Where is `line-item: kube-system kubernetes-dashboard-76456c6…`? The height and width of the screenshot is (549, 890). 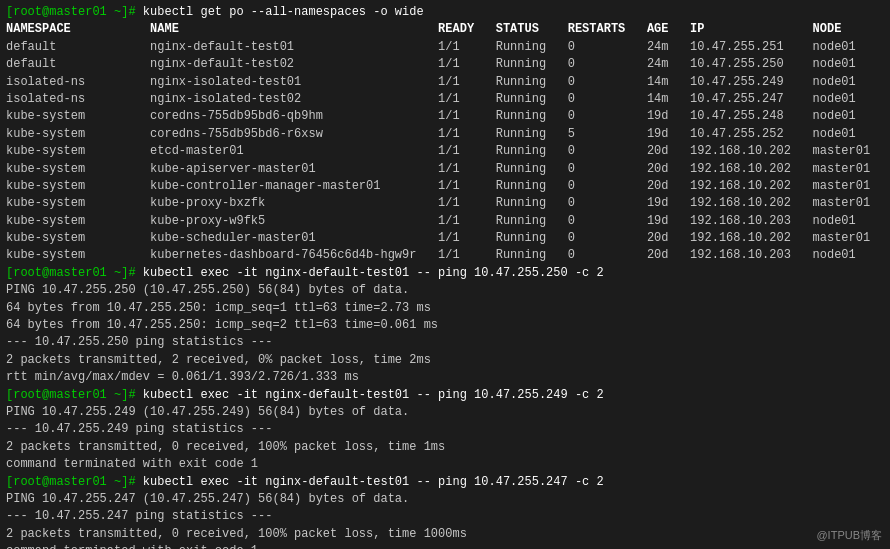 line-item: kube-system kubernetes-dashboard-76456c6… is located at coordinates (445, 256).